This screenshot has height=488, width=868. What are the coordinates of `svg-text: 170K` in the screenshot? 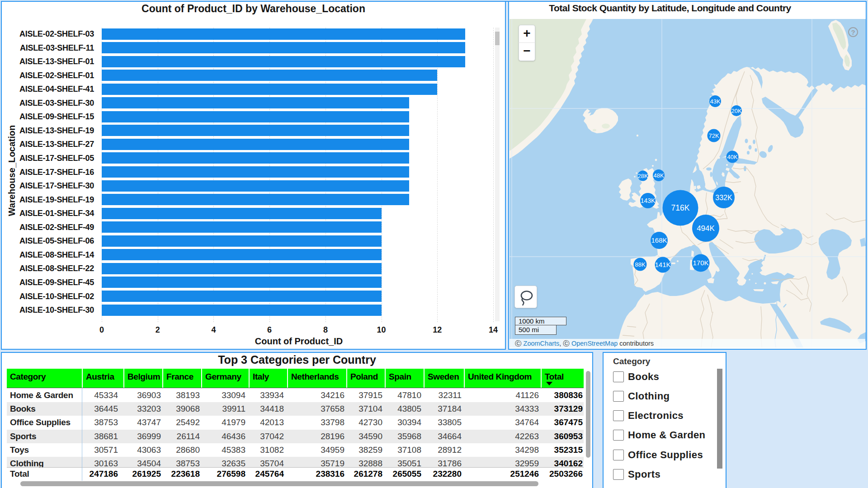 It's located at (701, 263).